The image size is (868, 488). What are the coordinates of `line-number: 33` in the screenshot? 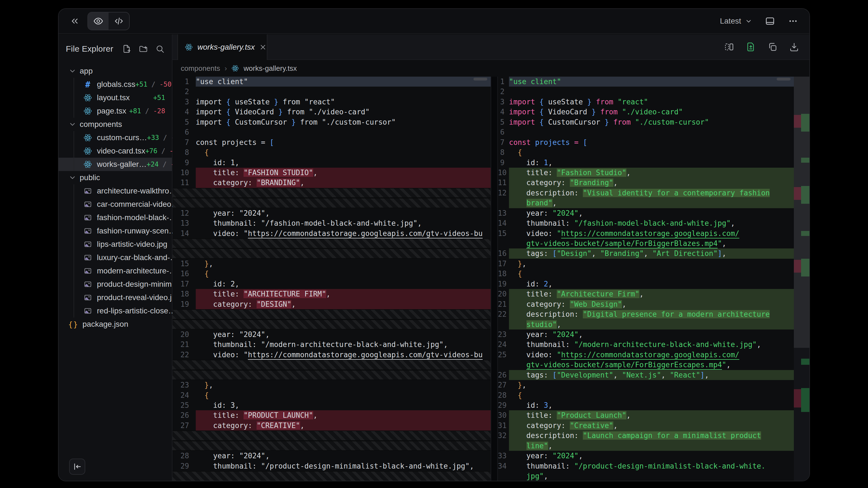 It's located at (503, 456).